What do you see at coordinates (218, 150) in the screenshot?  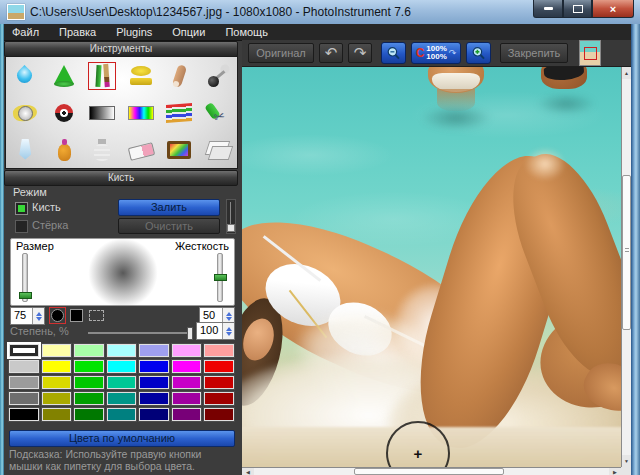 I see `texture-layers-tool: Tex` at bounding box center [218, 150].